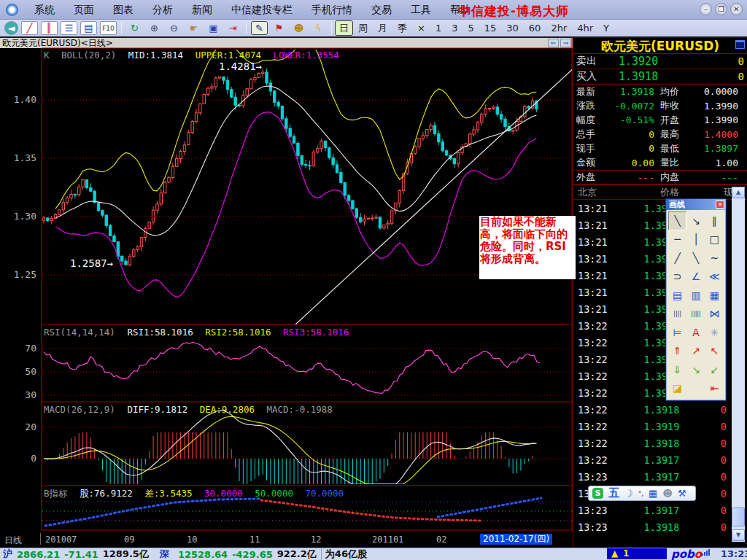 This screenshot has width=747, height=560. I want to click on palette-titlebar: 画线 ✕, so click(696, 204).